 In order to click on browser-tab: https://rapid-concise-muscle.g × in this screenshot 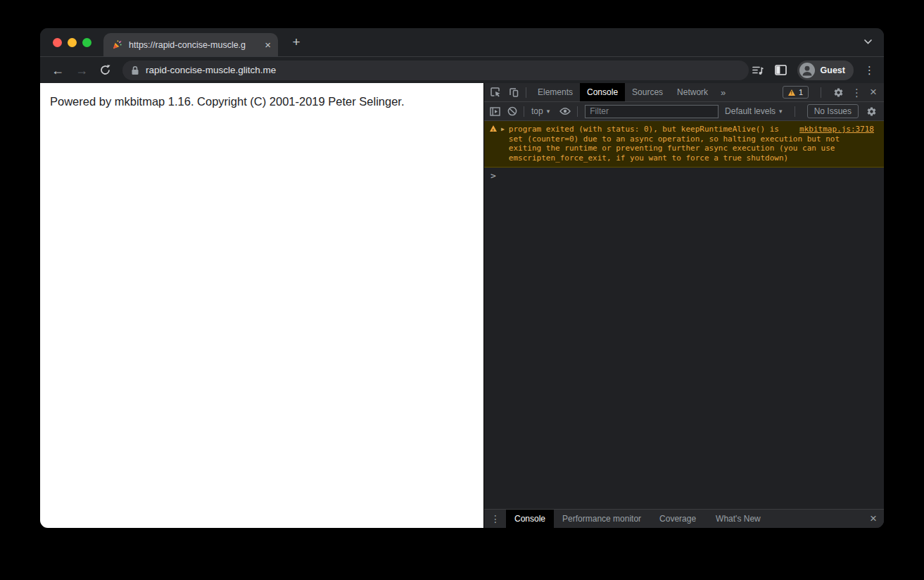, I will do `click(191, 45)`.